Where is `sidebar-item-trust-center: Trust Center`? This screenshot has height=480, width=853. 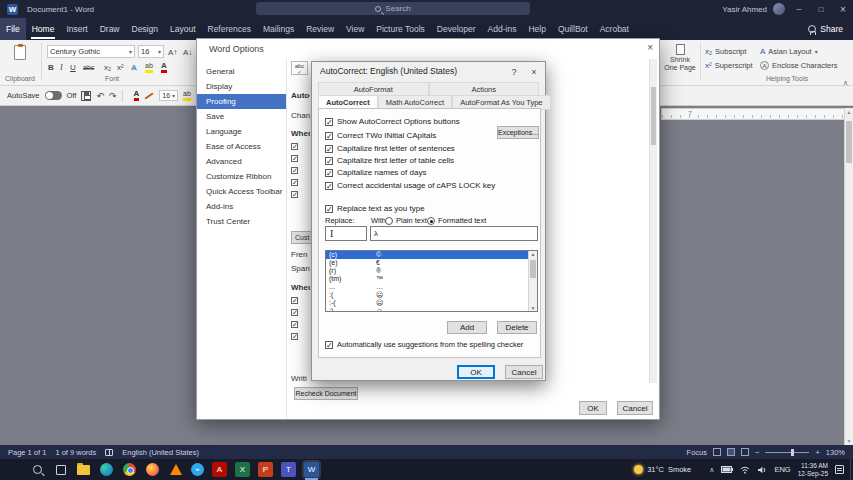 sidebar-item-trust-center: Trust Center is located at coordinates (242, 222).